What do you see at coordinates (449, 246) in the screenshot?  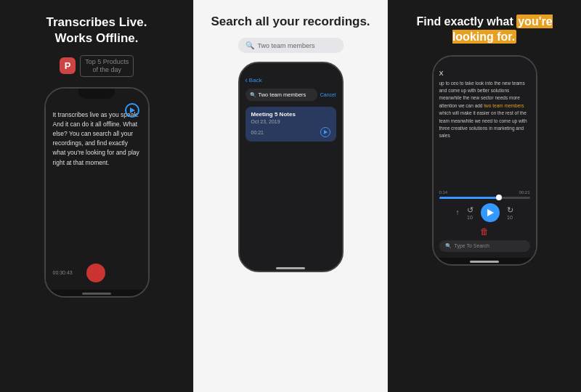 I see `type-search-icon: 🔍` at bounding box center [449, 246].